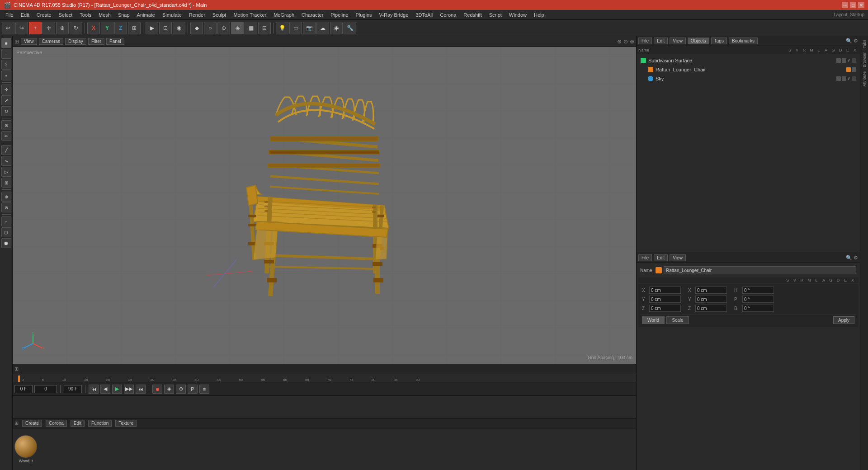 This screenshot has height=470, width=868. What do you see at coordinates (6, 65) in the screenshot?
I see `mode-edge-button: ⌇` at bounding box center [6, 65].